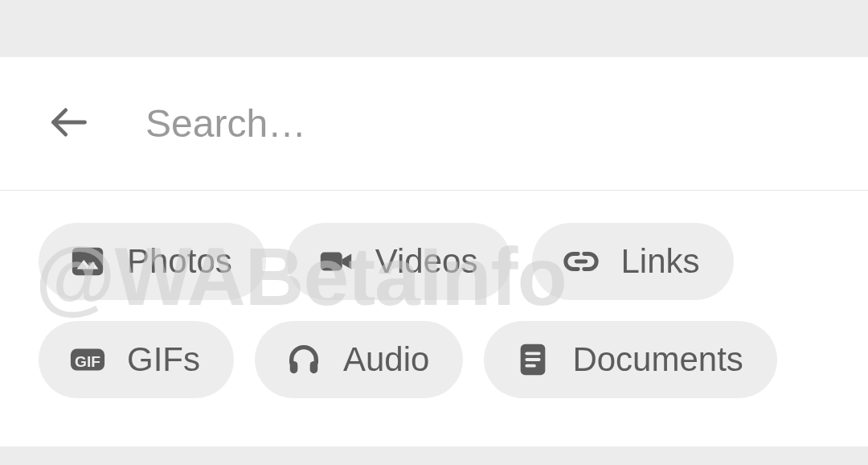  Describe the element at coordinates (633, 261) in the screenshot. I see `chip-links: Links` at that location.